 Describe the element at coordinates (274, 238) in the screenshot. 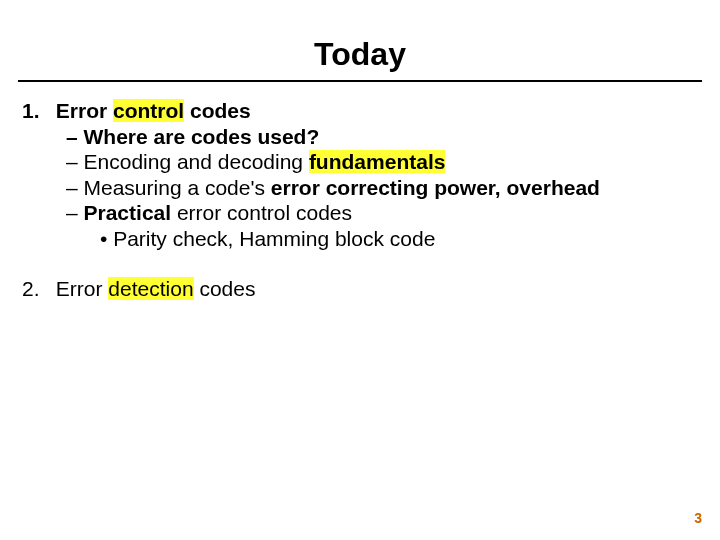

I see `item1-sub5-text: Parity check, Hamming block code` at that location.